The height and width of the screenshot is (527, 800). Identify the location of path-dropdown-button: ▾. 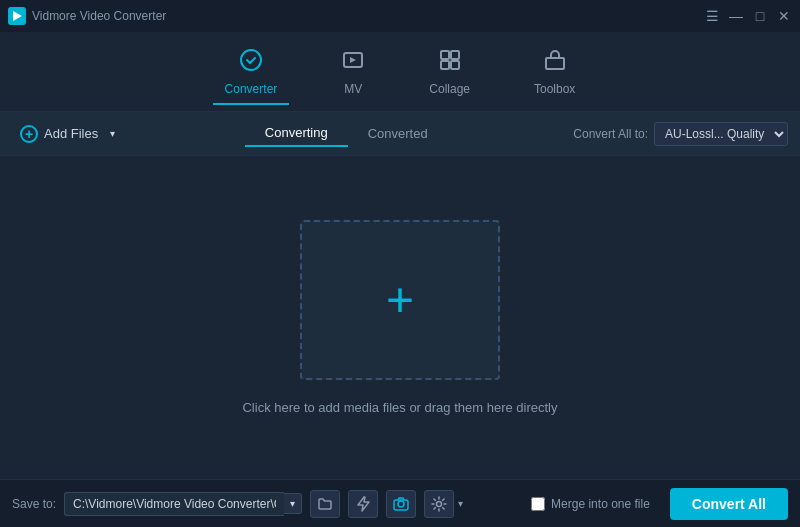
(293, 504).